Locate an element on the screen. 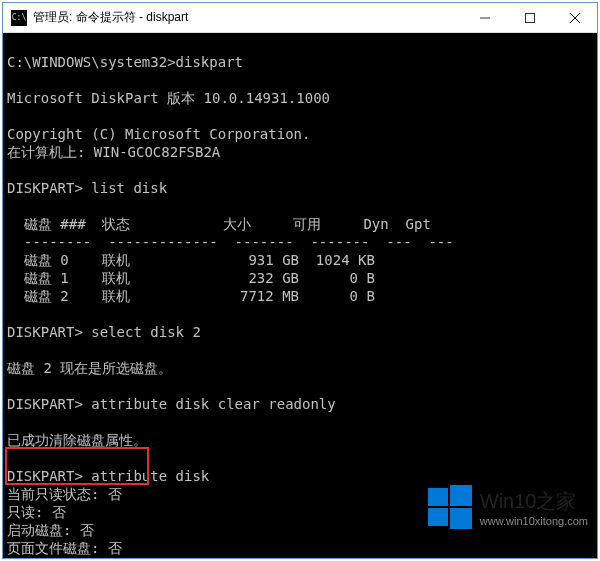 The image size is (600, 561). attr-pagefile: 页面文件磁盘: 否 is located at coordinates (64, 548).